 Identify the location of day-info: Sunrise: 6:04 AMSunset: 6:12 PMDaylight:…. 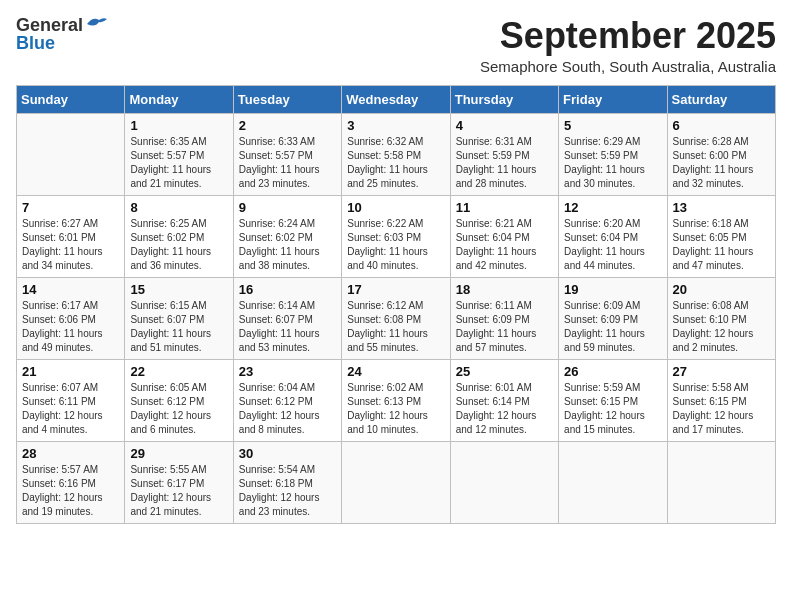
(288, 409).